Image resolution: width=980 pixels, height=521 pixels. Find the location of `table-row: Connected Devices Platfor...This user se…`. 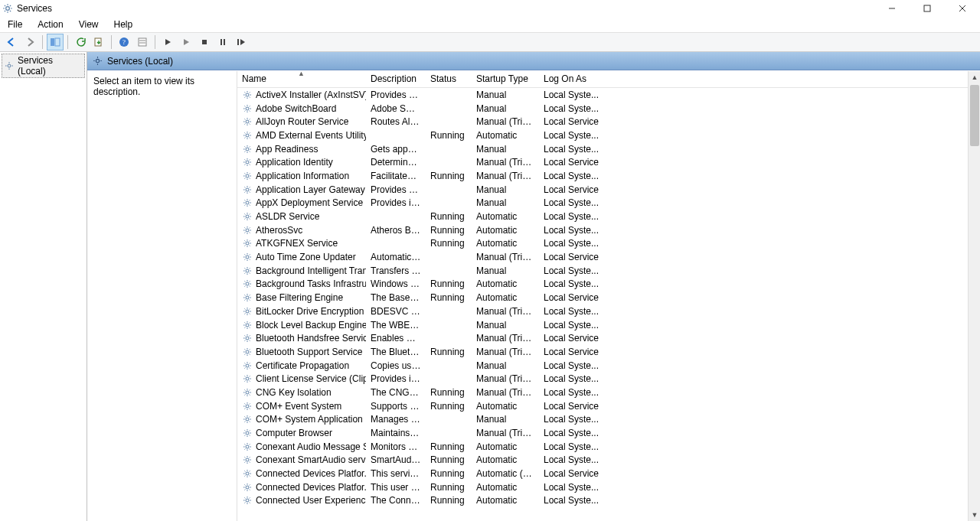

table-row: Connected Devices Platfor...This user se… is located at coordinates (603, 487).